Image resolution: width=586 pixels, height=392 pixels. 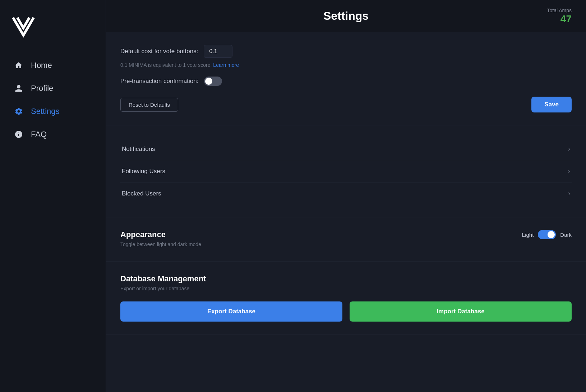 What do you see at coordinates (346, 279) in the screenshot?
I see `database-title: Database Management` at bounding box center [346, 279].